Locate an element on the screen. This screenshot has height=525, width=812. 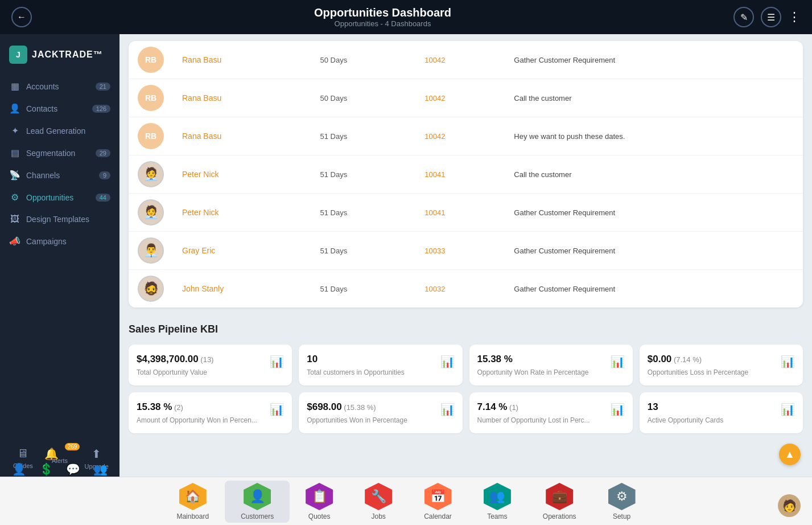
back-button: ← is located at coordinates (22, 17).